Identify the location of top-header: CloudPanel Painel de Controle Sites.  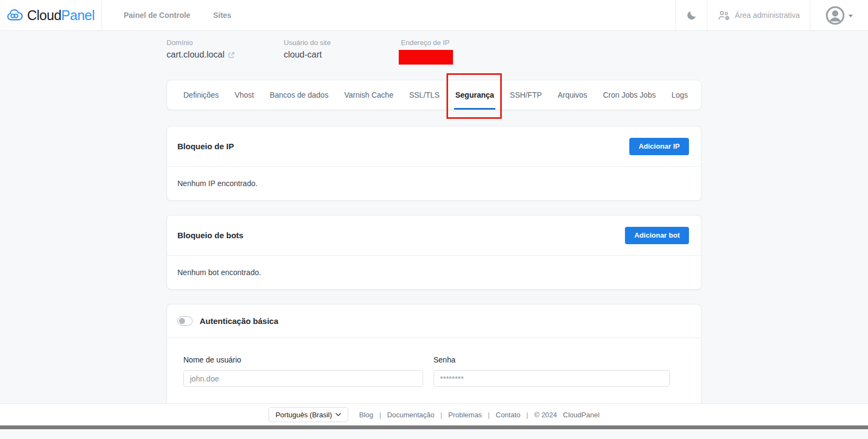
(434, 15).